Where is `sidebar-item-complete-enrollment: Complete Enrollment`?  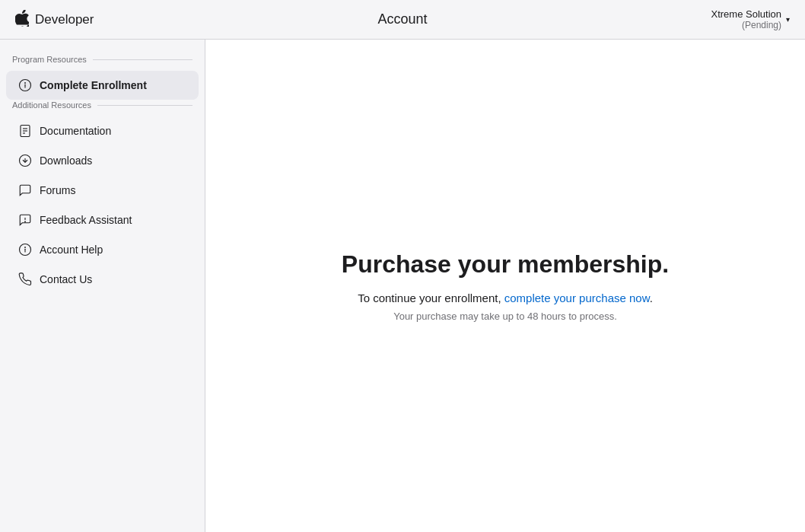 sidebar-item-complete-enrollment: Complete Enrollment is located at coordinates (102, 85).